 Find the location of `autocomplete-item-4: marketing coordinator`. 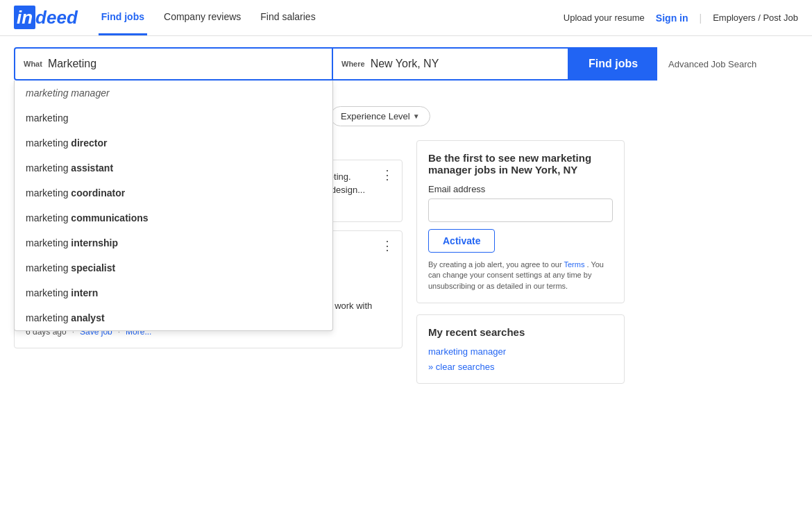

autocomplete-item-4: marketing coordinator is located at coordinates (174, 193).